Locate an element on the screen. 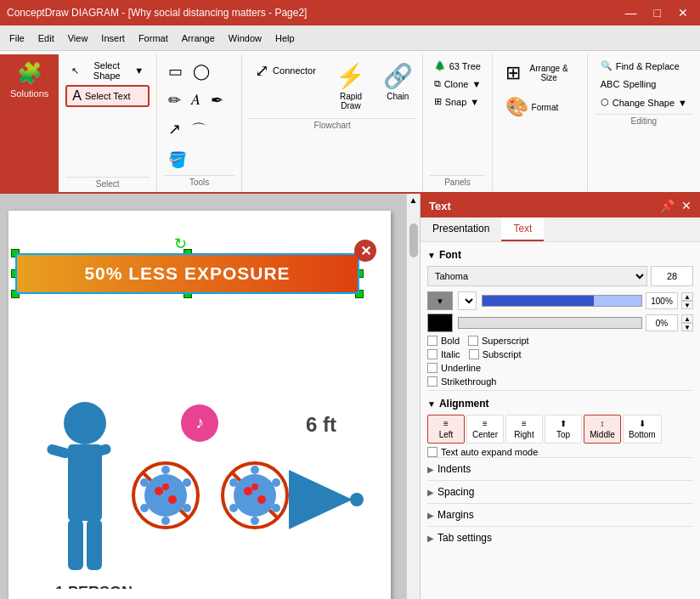 The height and width of the screenshot is (599, 700). superscript-checkbox is located at coordinates (473, 341).